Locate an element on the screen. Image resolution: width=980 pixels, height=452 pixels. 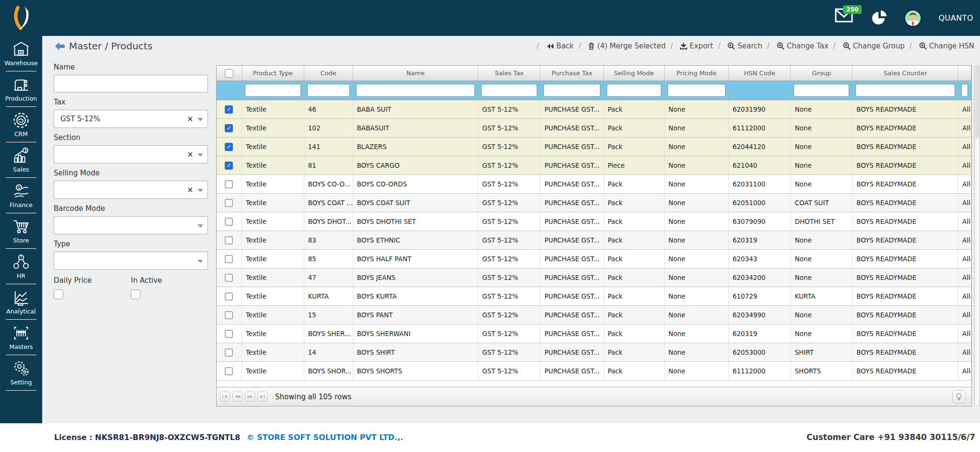
table-row: TextileBOYS COAT ...BOYS COAT SUITGST 5-… is located at coordinates (594, 203).